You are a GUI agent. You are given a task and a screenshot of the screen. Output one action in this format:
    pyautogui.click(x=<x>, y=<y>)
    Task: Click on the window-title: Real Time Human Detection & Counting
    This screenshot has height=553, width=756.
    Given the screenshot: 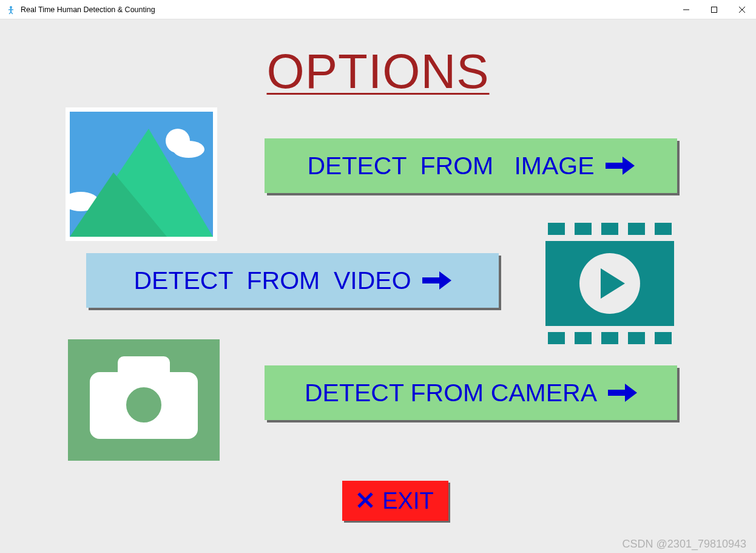 What is the action you would take?
    pyautogui.click(x=346, y=10)
    